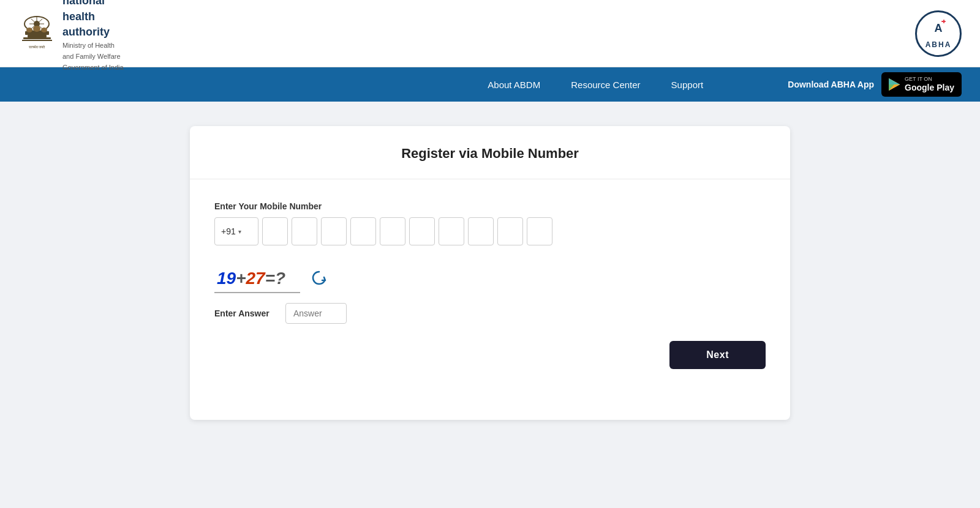  What do you see at coordinates (245, 313) in the screenshot?
I see `captcha-answer-label: Enter Answer` at bounding box center [245, 313].